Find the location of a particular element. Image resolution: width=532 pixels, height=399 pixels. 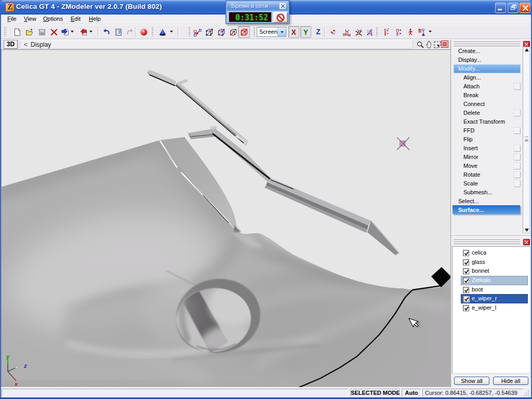

command-menu-item: Display... is located at coordinates (487, 60).